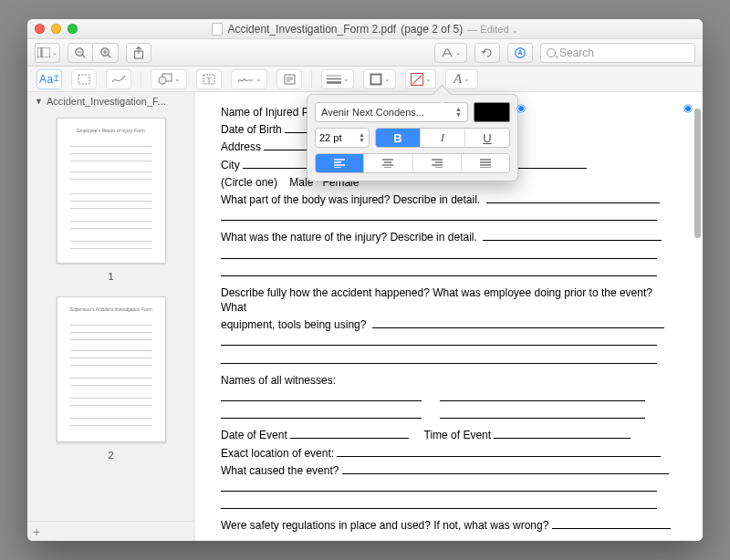 The height and width of the screenshot is (560, 730). I want to click on sidebar-footer: +, so click(111, 531).